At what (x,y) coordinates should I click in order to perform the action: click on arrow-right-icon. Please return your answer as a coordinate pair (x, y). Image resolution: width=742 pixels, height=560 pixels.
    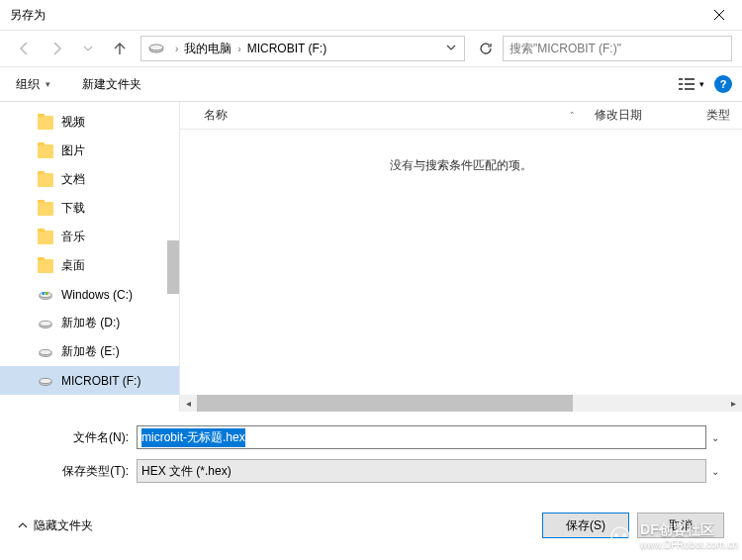
    Looking at the image, I should click on (56, 48).